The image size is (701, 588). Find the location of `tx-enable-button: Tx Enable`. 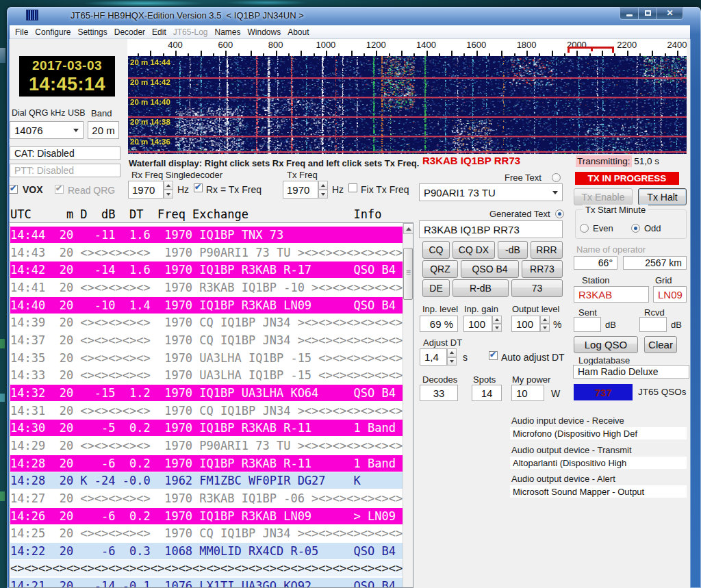

tx-enable-button: Tx Enable is located at coordinates (603, 197).